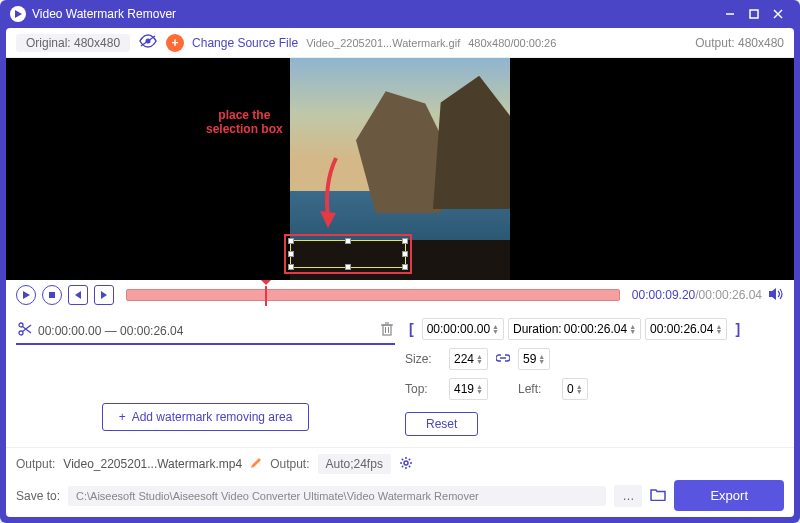 The height and width of the screenshot is (523, 800). I want to click on browse-button: …, so click(628, 496).